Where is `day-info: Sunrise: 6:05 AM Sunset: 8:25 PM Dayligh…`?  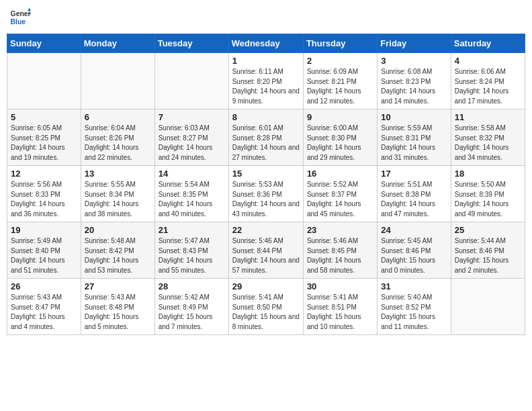 day-info: Sunrise: 6:05 AM Sunset: 8:25 PM Dayligh… is located at coordinates (44, 143).